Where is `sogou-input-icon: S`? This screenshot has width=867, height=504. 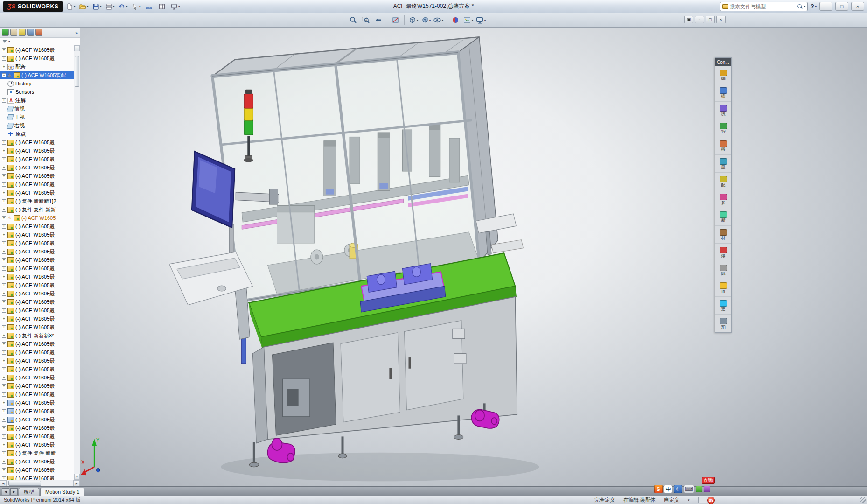
sogou-input-icon: S is located at coordinates (658, 489).